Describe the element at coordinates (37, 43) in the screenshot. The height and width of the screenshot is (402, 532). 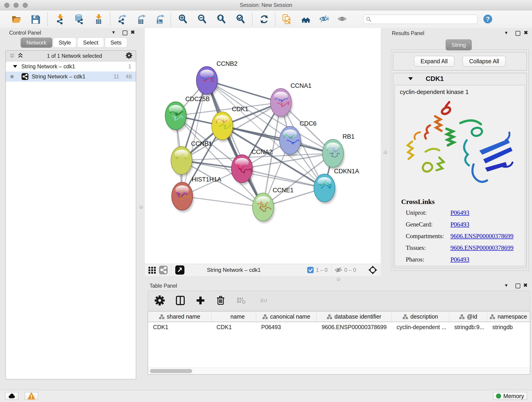
I see `tab-network: Network` at that location.